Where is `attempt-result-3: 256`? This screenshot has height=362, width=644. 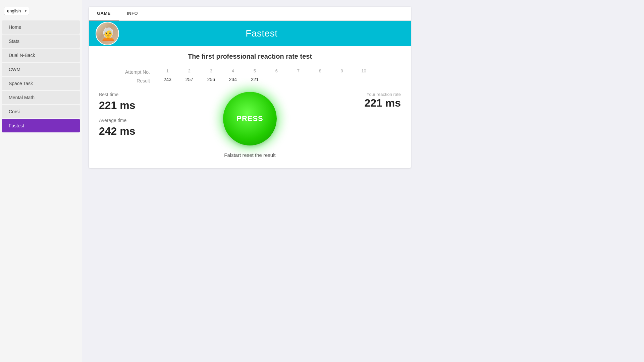
attempt-result-3: 256 is located at coordinates (211, 79).